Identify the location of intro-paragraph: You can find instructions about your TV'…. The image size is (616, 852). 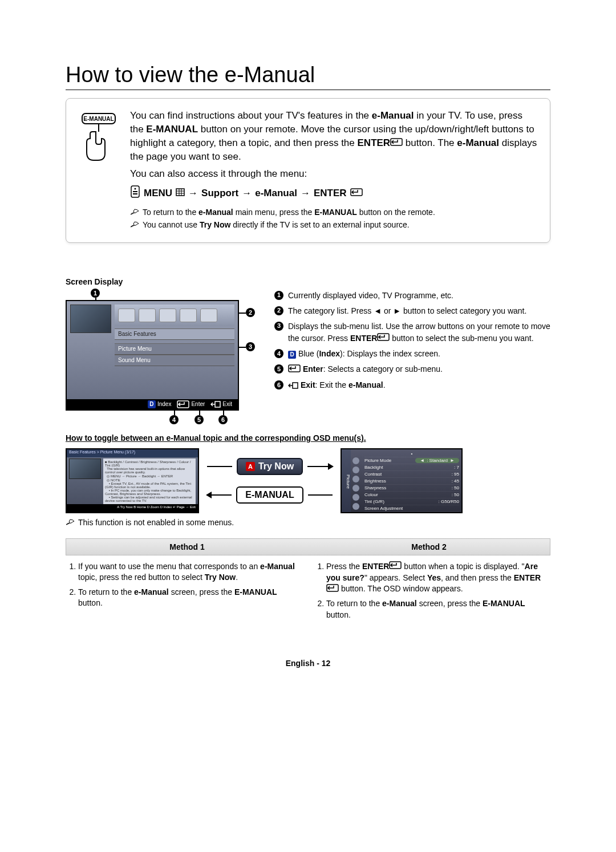
(334, 136).